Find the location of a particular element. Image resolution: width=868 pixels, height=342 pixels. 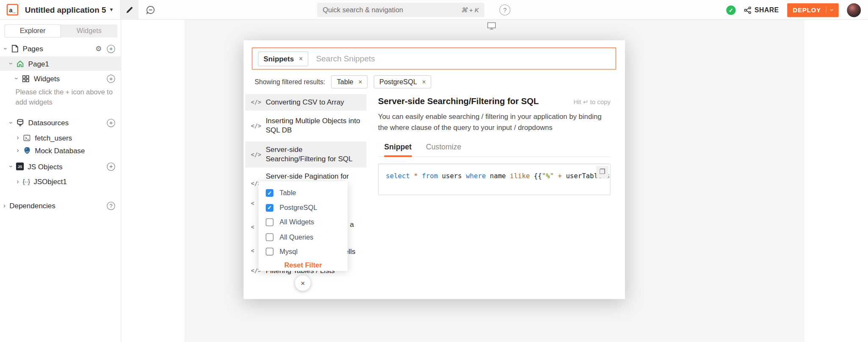

query-icon is located at coordinates (27, 138).